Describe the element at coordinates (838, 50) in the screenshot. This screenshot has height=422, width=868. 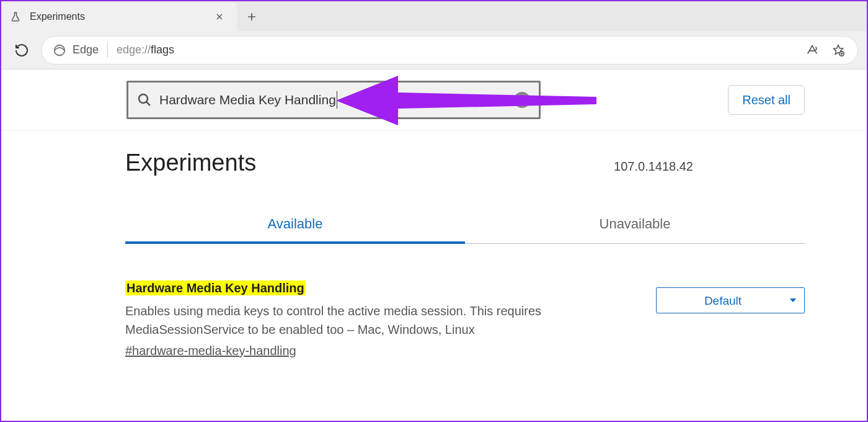
I see `favorites-icon` at that location.